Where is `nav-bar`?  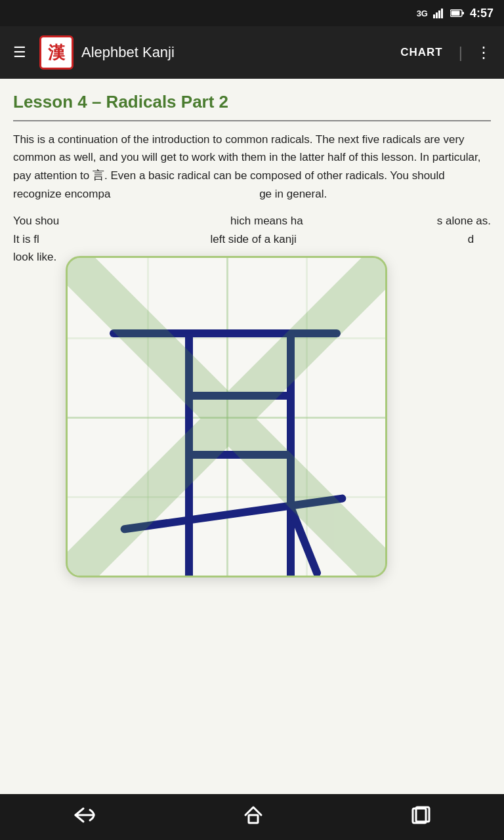
nav-bar is located at coordinates (252, 817).